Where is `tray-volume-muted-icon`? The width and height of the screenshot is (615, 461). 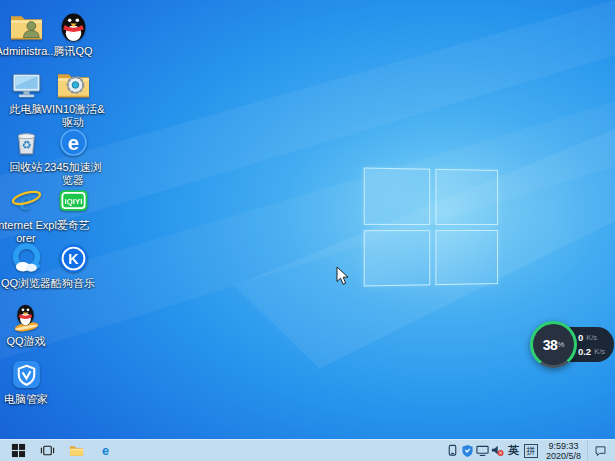
tray-volume-muted-icon is located at coordinates (498, 450).